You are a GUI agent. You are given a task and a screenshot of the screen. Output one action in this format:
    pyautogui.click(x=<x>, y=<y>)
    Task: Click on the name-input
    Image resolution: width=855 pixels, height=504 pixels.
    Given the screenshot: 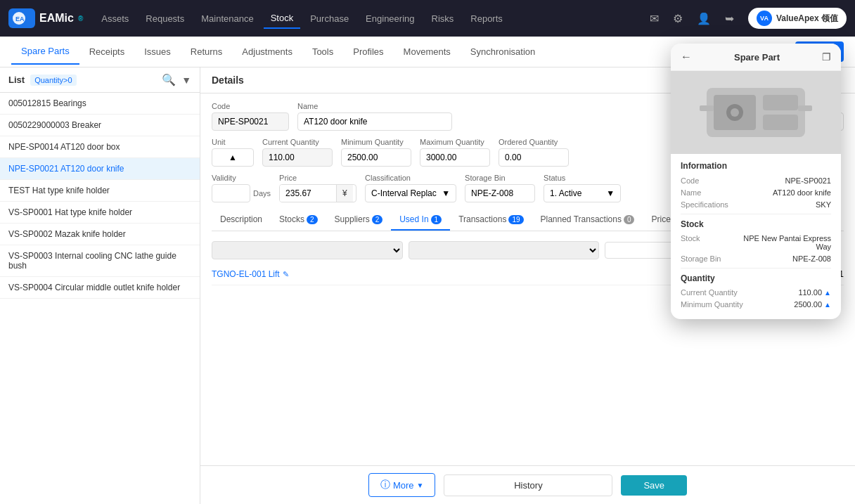 What is the action you would take?
    pyautogui.click(x=375, y=122)
    